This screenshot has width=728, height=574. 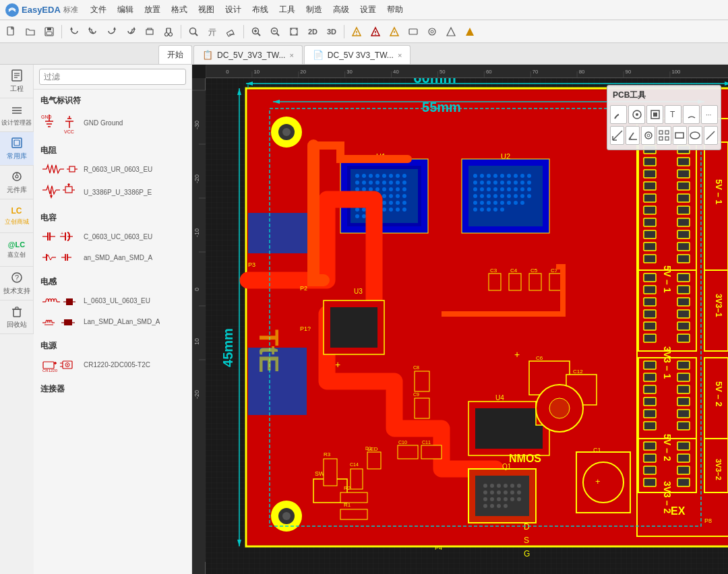 I want to click on save-button, so click(x=49, y=32).